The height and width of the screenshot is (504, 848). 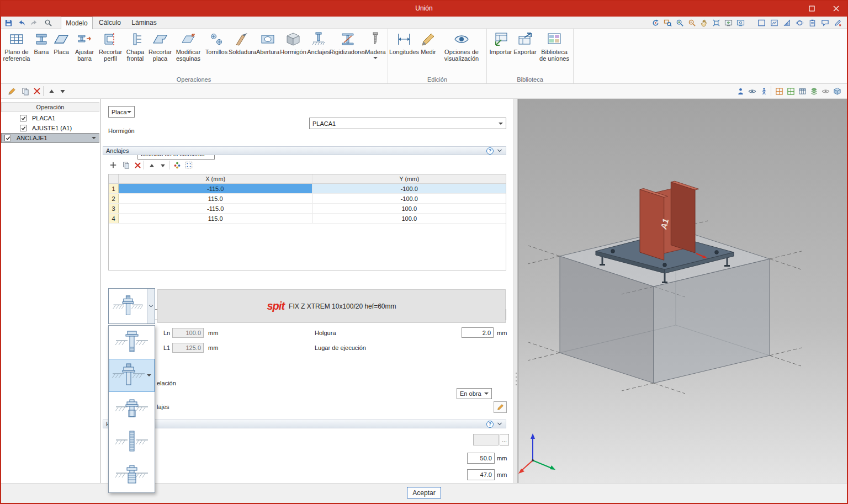 What do you see at coordinates (554, 46) in the screenshot?
I see `ribbon-button-biblioteca-de-uniones: Biblioteca de uniones` at bounding box center [554, 46].